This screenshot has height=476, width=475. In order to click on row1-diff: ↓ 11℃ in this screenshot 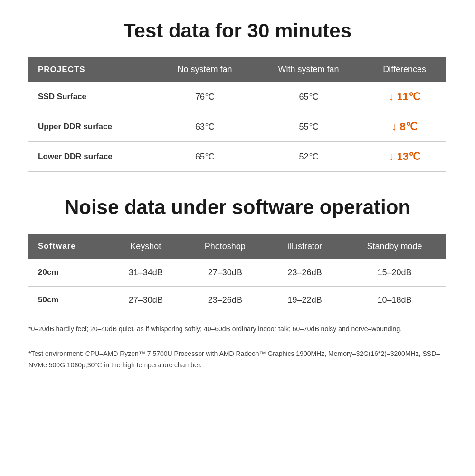, I will do `click(405, 97)`.